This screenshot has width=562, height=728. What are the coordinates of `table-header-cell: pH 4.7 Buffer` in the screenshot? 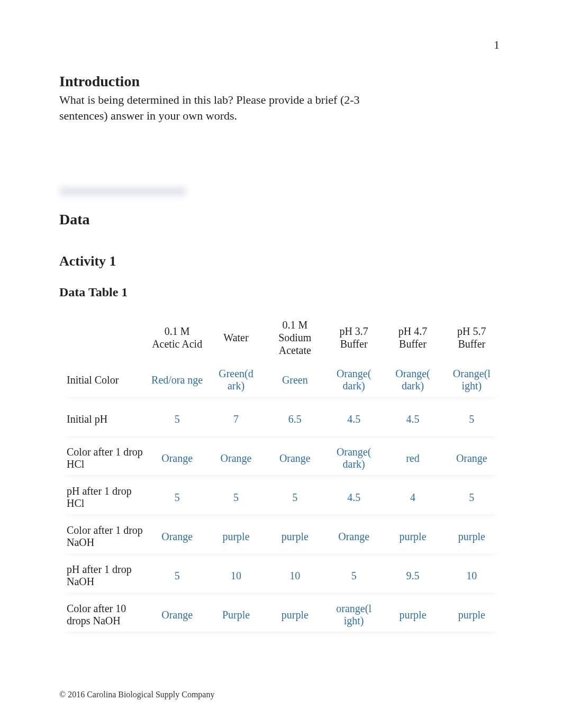 It's located at (413, 338).